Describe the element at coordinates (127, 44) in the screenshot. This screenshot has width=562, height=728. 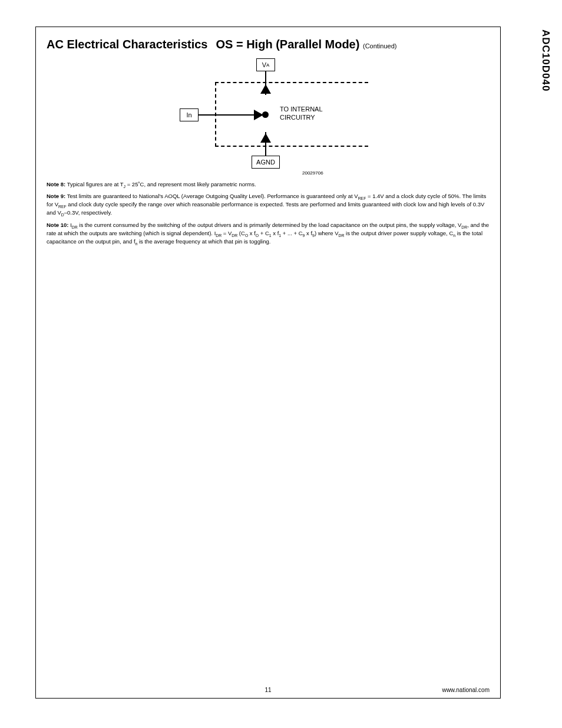
I see `title-part-1: AC Electrical Characteristics` at that location.